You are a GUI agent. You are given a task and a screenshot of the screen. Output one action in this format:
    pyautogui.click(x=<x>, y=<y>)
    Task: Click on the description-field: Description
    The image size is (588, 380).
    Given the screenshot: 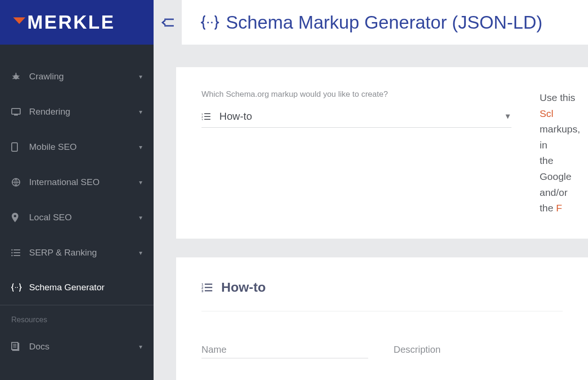 What is the action you would take?
    pyautogui.click(x=478, y=351)
    